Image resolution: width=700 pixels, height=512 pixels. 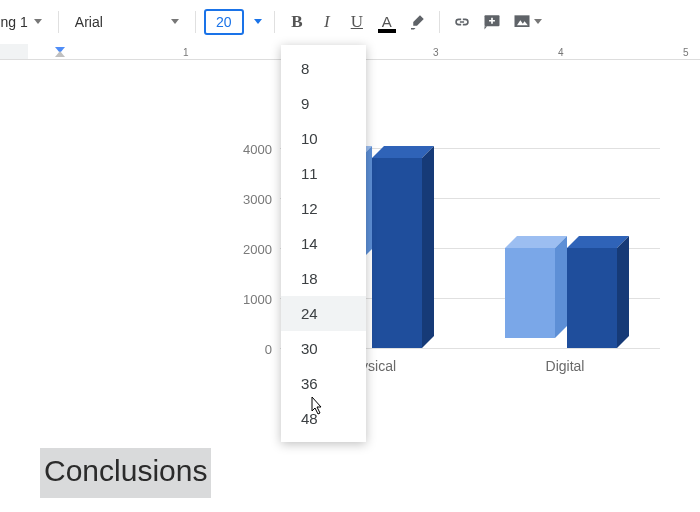 What do you see at coordinates (14, 22) in the screenshot?
I see `paragraph-style-label: Heading 1` at bounding box center [14, 22].